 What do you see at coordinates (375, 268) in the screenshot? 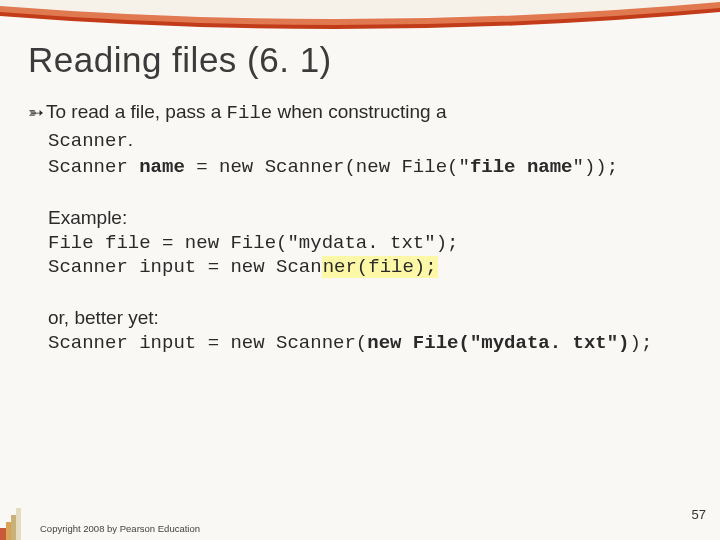
I see `example-line-2: Scanner input = new Scanner(file);` at bounding box center [375, 268].